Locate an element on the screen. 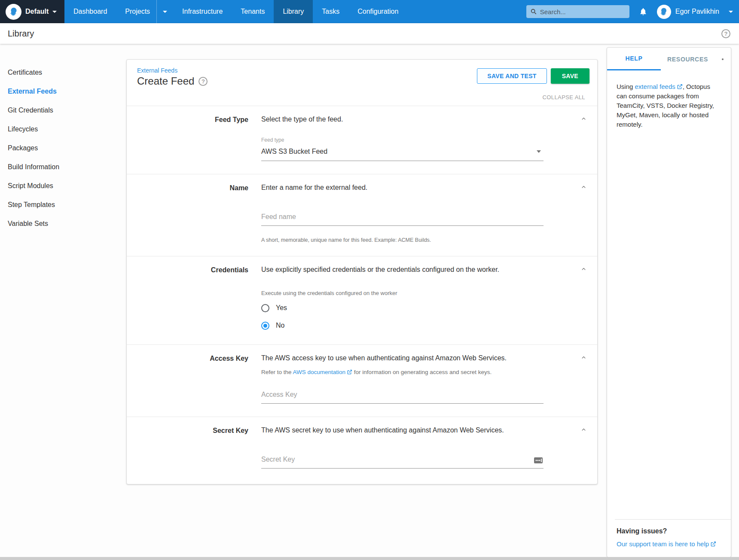 Image resolution: width=739 pixels, height=560 pixels. nav-tasks: Tasks is located at coordinates (331, 12).